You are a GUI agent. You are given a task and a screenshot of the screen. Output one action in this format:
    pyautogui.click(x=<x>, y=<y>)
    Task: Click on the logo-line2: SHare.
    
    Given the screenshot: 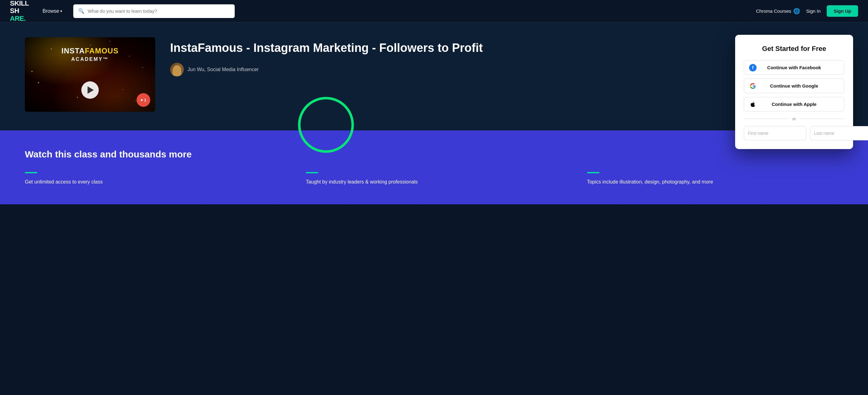 What is the action you would take?
    pyautogui.click(x=20, y=14)
    